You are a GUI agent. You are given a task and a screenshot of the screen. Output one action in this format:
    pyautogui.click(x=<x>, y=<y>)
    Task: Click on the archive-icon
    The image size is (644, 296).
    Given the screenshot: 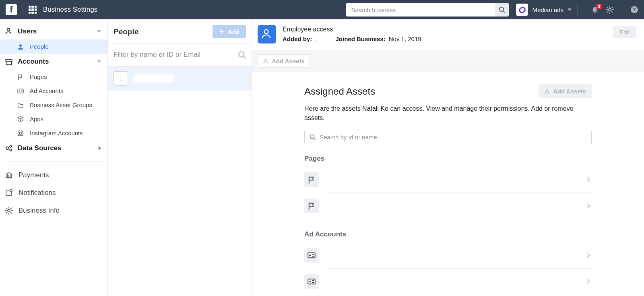 What is the action you would take?
    pyautogui.click(x=9, y=62)
    